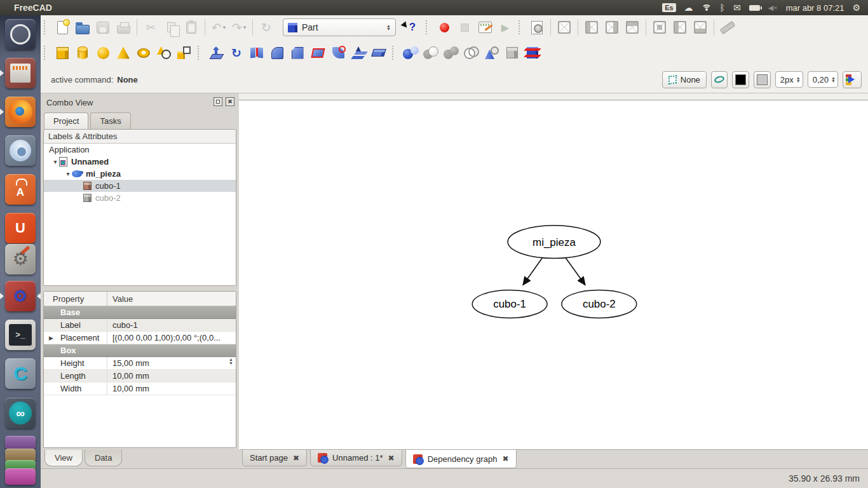  Describe the element at coordinates (852, 80) in the screenshot. I see `apply-appearance-button` at that location.